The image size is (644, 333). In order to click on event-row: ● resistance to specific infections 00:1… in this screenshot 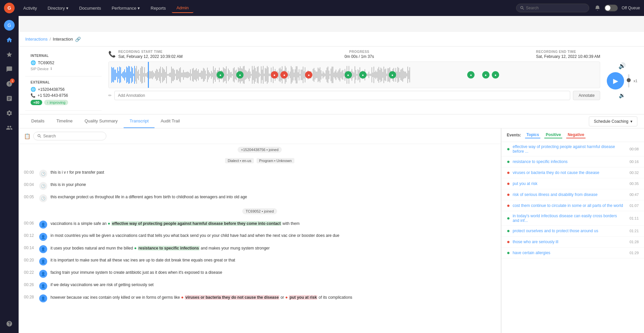, I will do `click(573, 162)`.